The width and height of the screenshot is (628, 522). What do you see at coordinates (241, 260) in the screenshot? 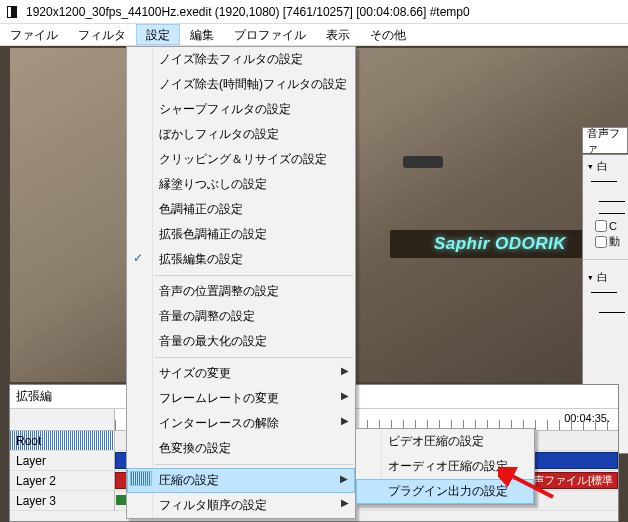
I see `mi-ext-edit: ✓拡張編集の設定` at bounding box center [241, 260].